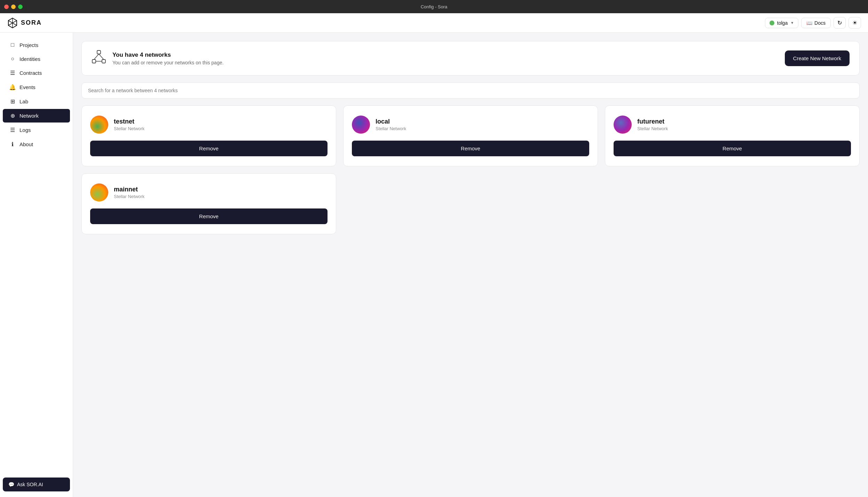  I want to click on network-info: testnet Stellar Network, so click(129, 125).